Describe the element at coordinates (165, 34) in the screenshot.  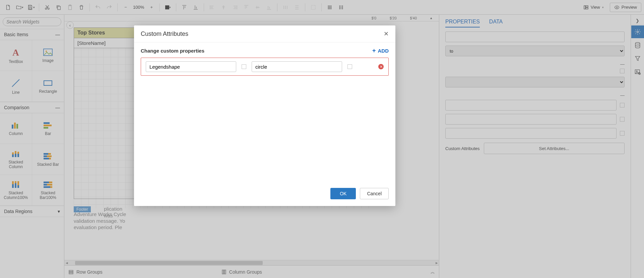
I see `dialog-title: Custom Attributes` at that location.